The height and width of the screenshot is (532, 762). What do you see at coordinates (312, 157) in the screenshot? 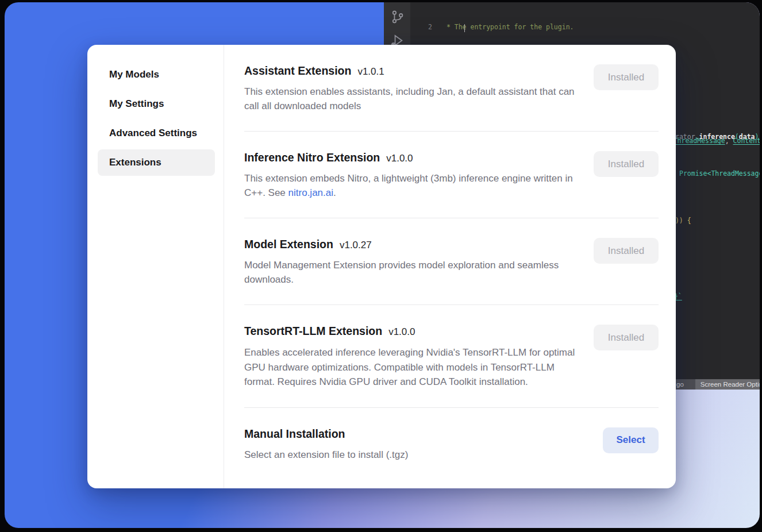
I see `extension-title: Inference Nitro Extension` at bounding box center [312, 157].